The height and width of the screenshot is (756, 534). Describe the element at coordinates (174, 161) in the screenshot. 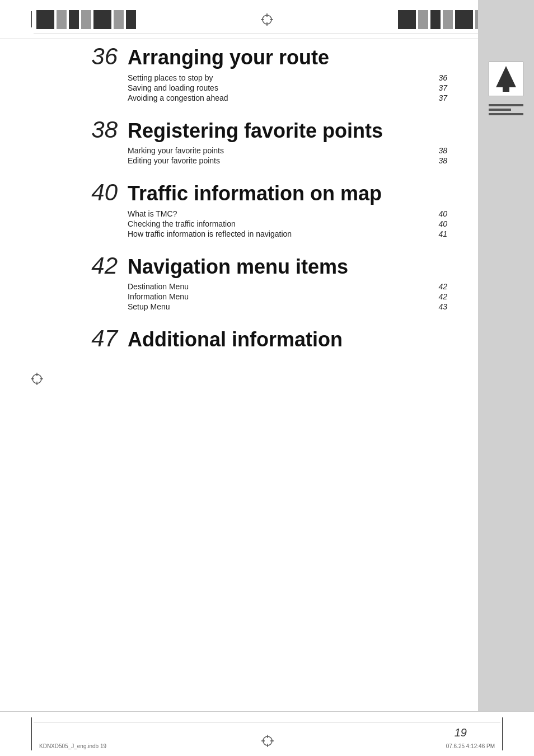

I see `entry-label: Editing your favorite points` at that location.